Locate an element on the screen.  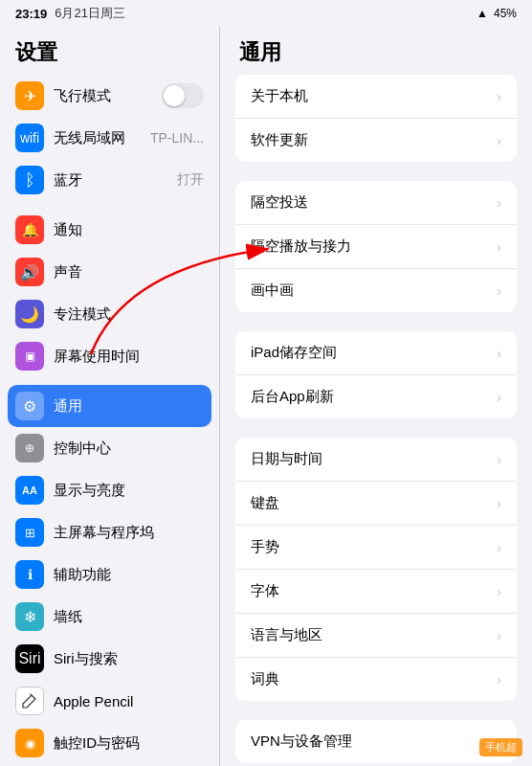
wallpaper-icon: ❄ is located at coordinates (30, 617).